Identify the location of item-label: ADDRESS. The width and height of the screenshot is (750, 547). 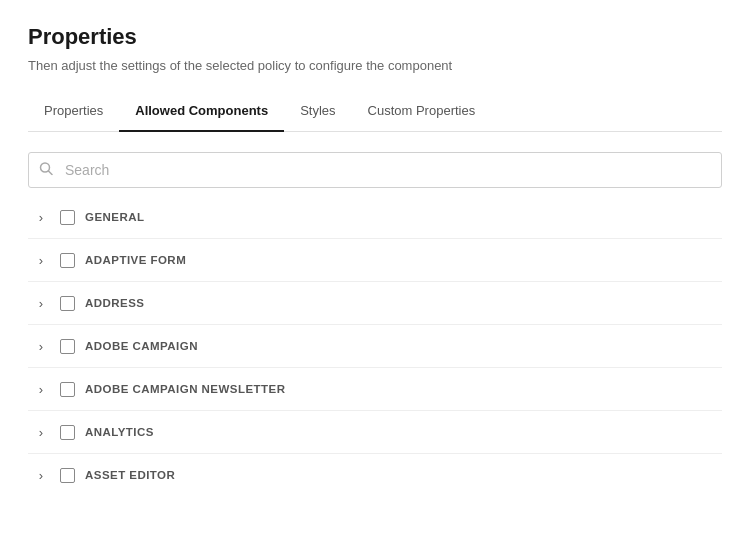
(114, 303).